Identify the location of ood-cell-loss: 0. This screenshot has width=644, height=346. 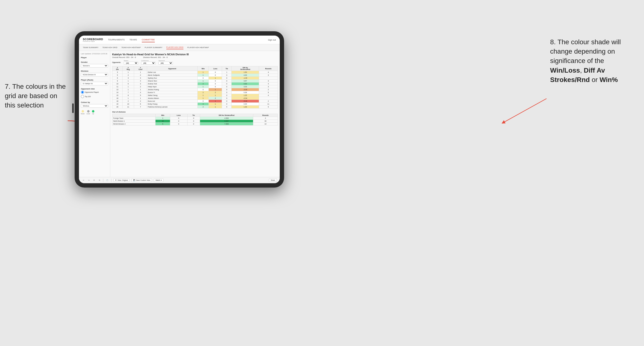
(178, 124).